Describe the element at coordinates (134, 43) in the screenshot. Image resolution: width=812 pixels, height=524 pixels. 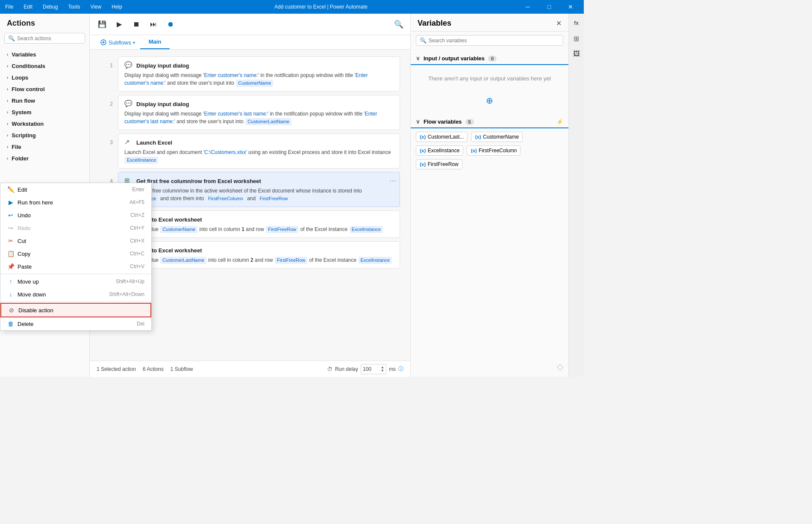
I see `subflows-chevron-icon: ▾` at that location.